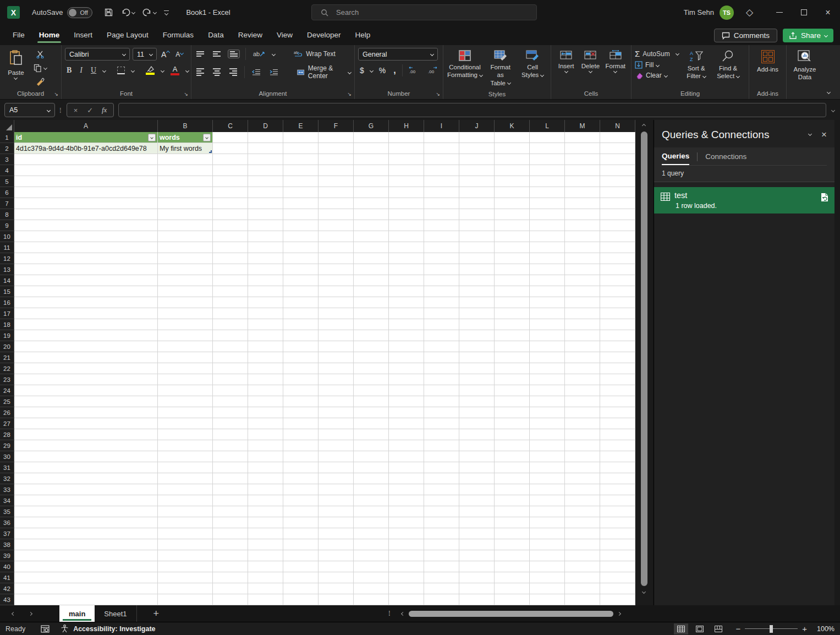 The height and width of the screenshot is (635, 840). What do you see at coordinates (301, 523) in the screenshot?
I see `cell-E36` at bounding box center [301, 523].